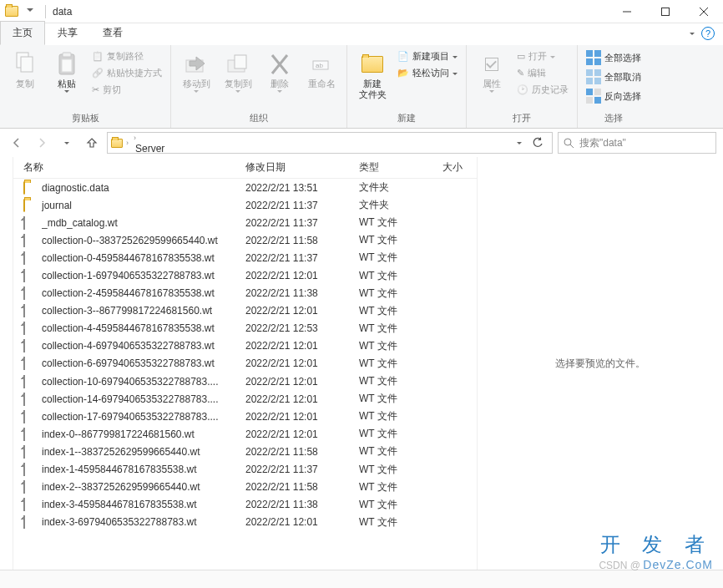  Describe the element at coordinates (92, 143) in the screenshot. I see `up-button` at that location.